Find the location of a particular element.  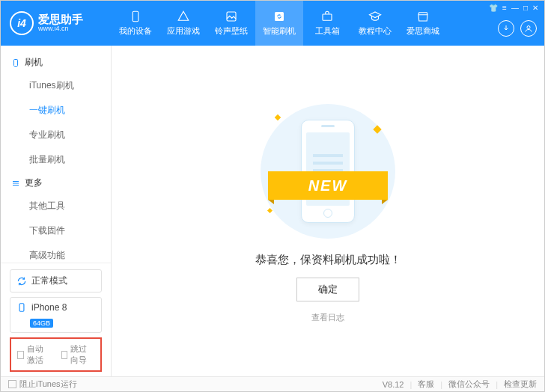

device-name: iPhone 8 is located at coordinates (49, 307).